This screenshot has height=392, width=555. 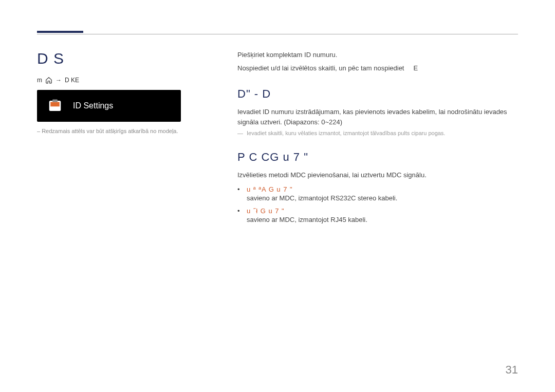 What do you see at coordinates (124, 137) in the screenshot?
I see `left-column: D S m → D KE ID Settings – Redzamais att…` at bounding box center [124, 137].